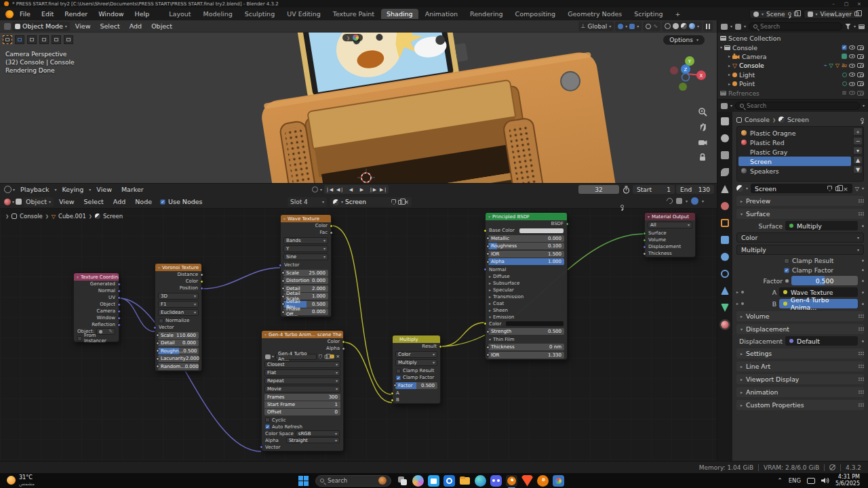 The height and width of the screenshot is (488, 868). I want to click on shading-mode-group: ▾, so click(682, 26).